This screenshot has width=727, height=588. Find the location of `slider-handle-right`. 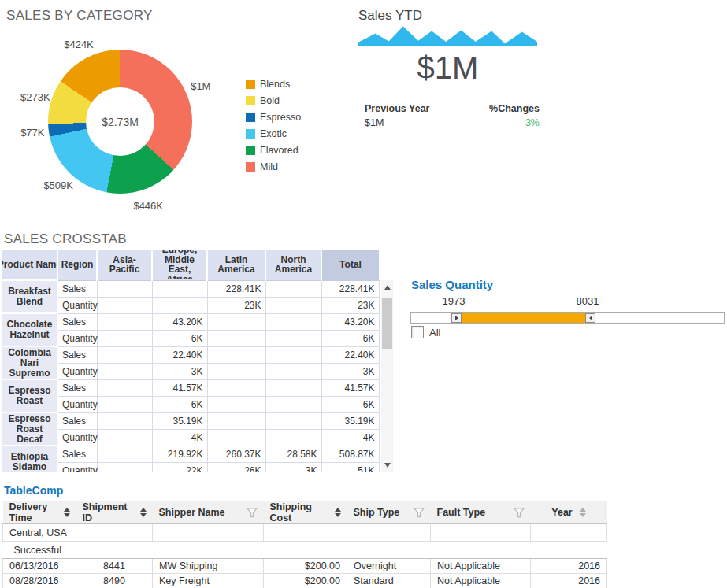

slider-handle-right is located at coordinates (591, 318).